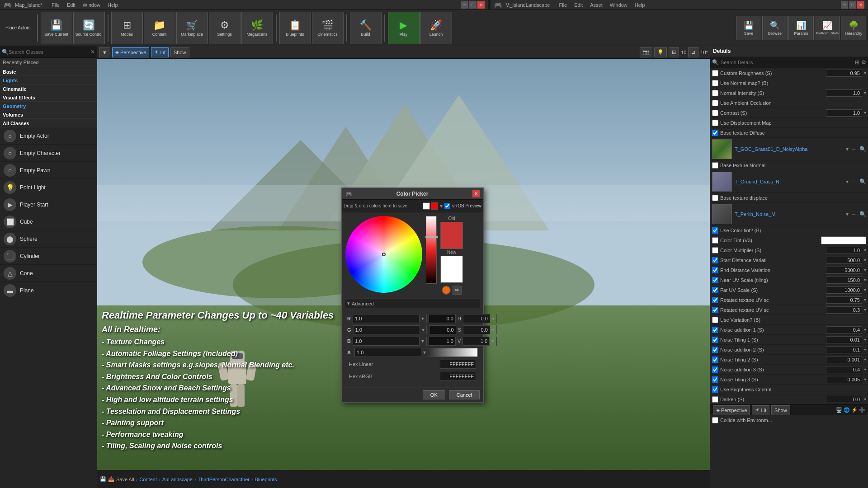 This screenshot has width=868, height=488. Describe the element at coordinates (827, 28) in the screenshot. I see `rp-platform-stats-button: 📈 Platform Stats` at that location.